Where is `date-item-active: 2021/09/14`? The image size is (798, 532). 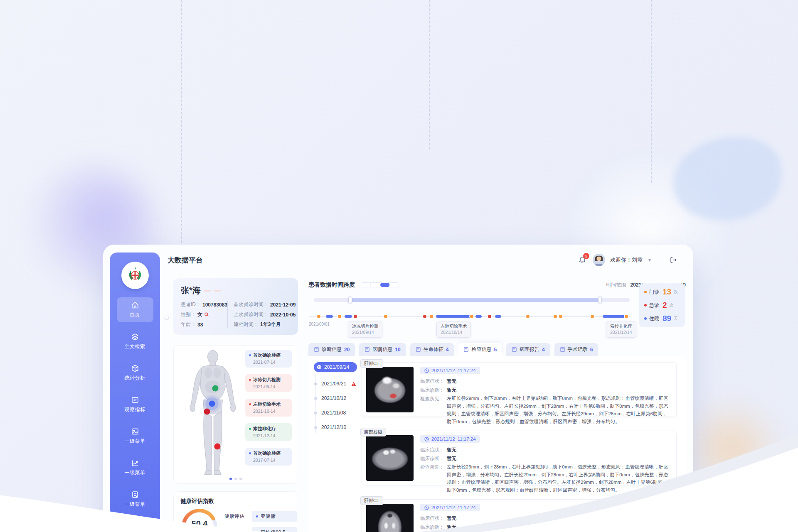 date-item-active: 2021/09/14 is located at coordinates (335, 367).